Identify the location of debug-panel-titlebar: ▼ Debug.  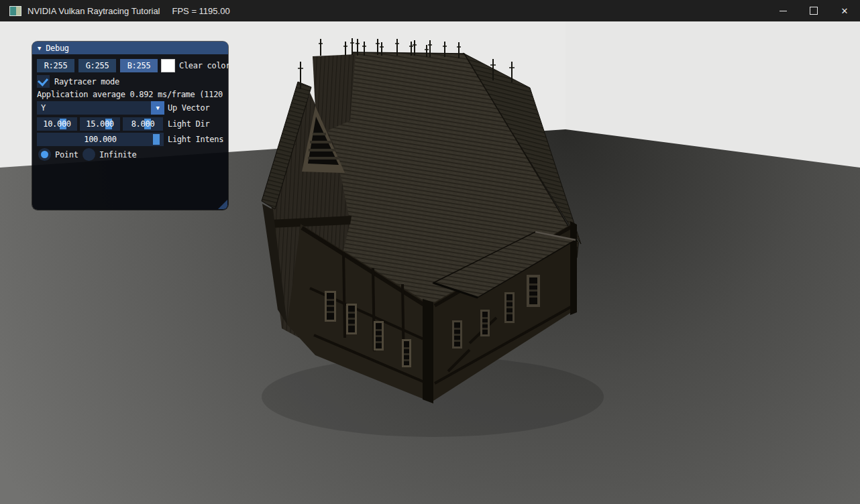
(130, 48).